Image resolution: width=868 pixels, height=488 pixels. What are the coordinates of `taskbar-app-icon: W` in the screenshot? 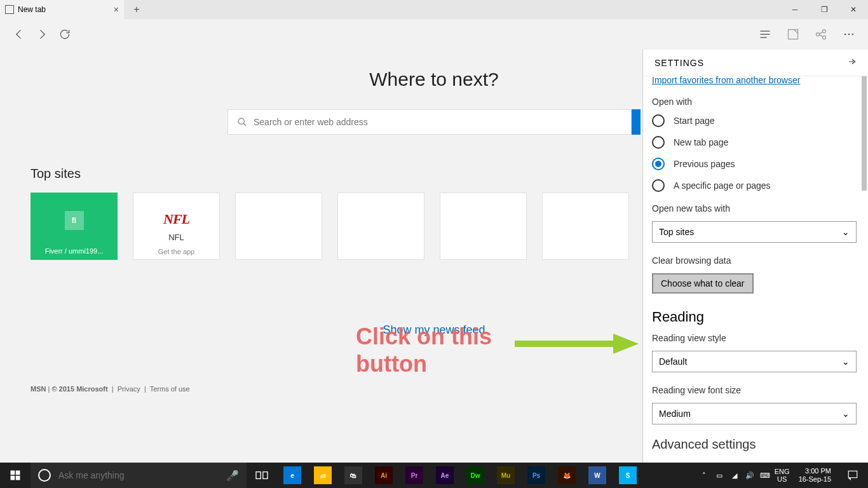 It's located at (597, 475).